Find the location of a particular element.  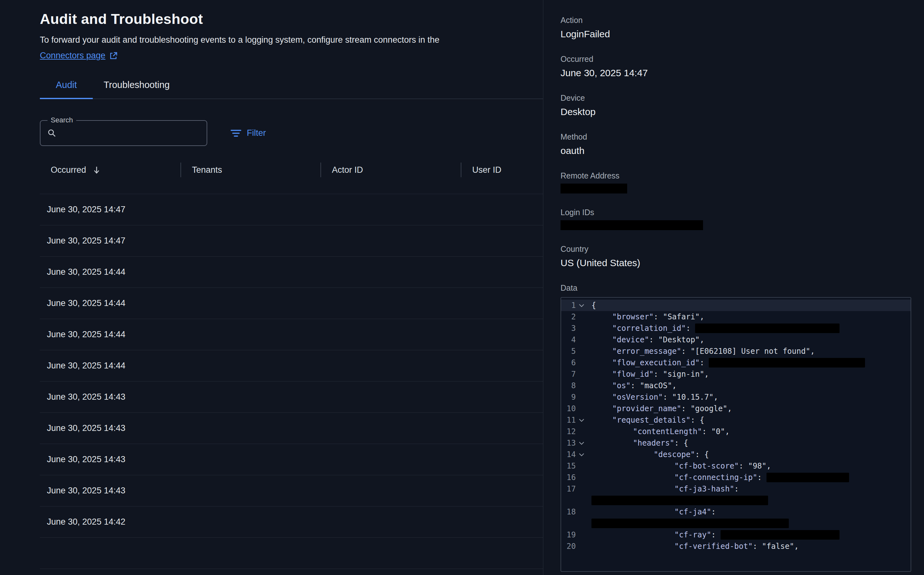

code-line-content: "request_details": { is located at coordinates (648, 420).